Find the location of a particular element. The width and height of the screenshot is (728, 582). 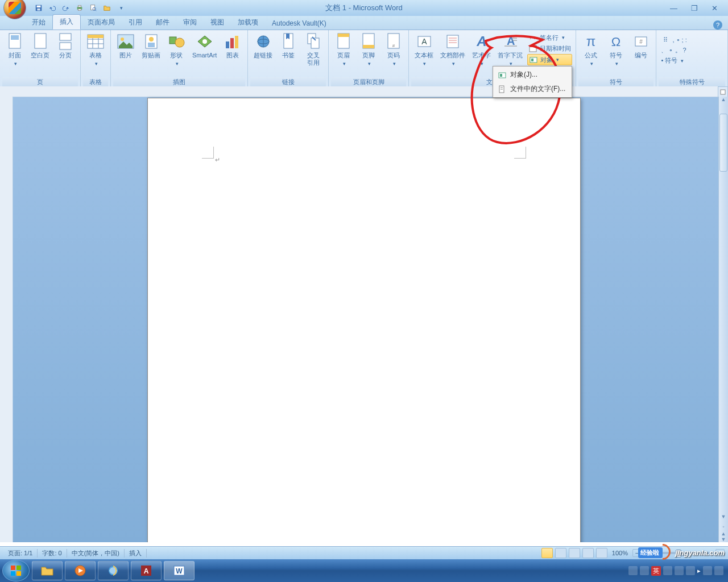

qat-preview-icon is located at coordinates (93, 8).